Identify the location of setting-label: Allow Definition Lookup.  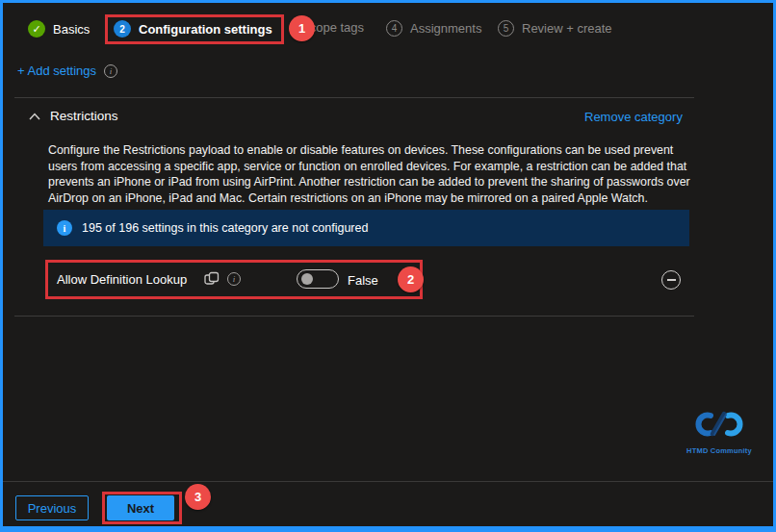
(121, 279).